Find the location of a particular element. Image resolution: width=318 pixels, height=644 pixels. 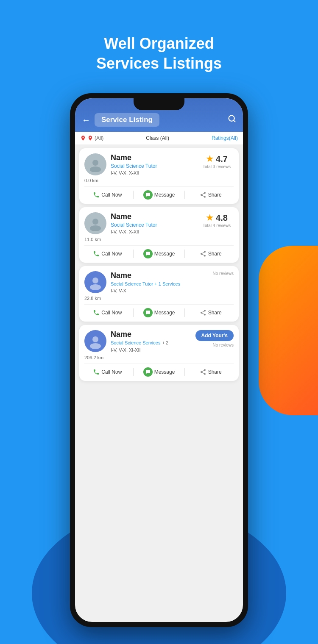

message-button-4: Message is located at coordinates (159, 372).